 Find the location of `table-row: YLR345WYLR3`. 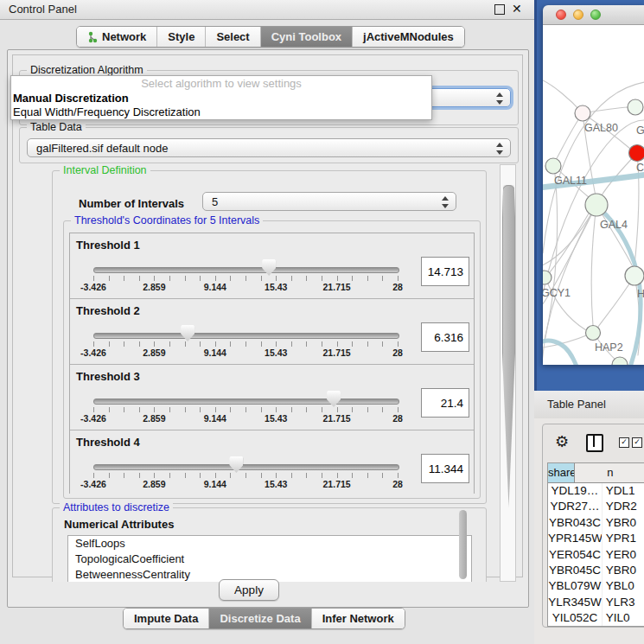

table-row: YLR345WYLR3 is located at coordinates (596, 603).